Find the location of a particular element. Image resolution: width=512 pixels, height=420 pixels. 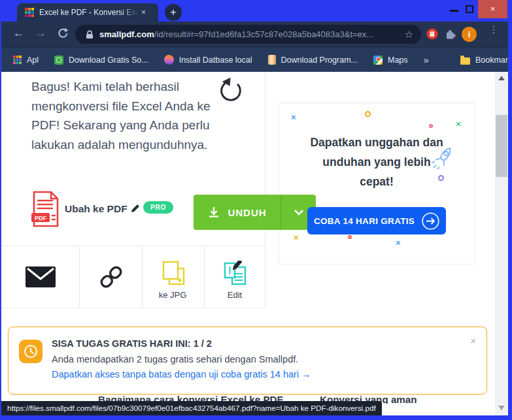

minimize-button is located at coordinates (454, 10).